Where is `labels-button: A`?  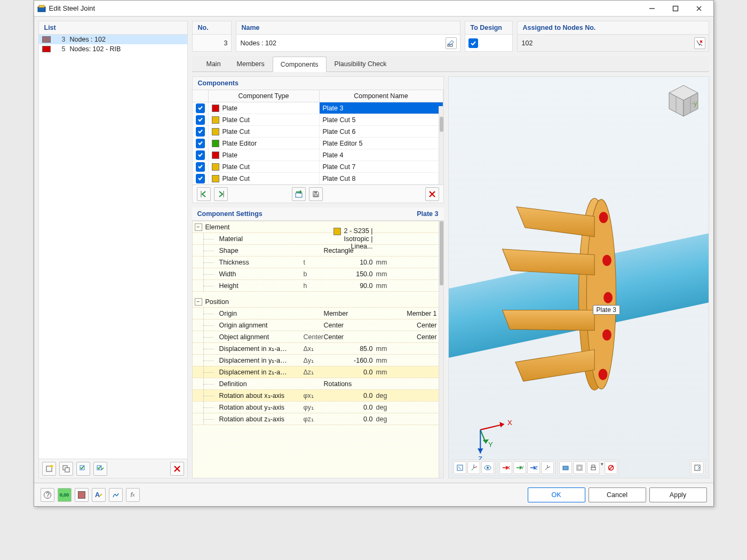
labels-button: A is located at coordinates (99, 495).